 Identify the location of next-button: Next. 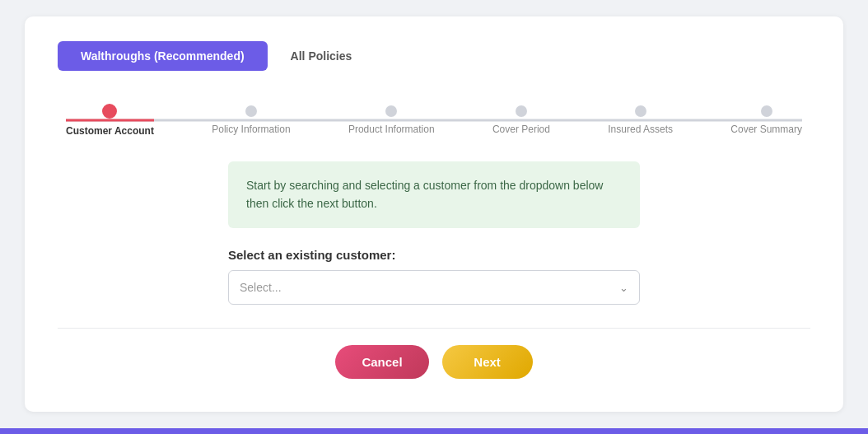
(488, 362).